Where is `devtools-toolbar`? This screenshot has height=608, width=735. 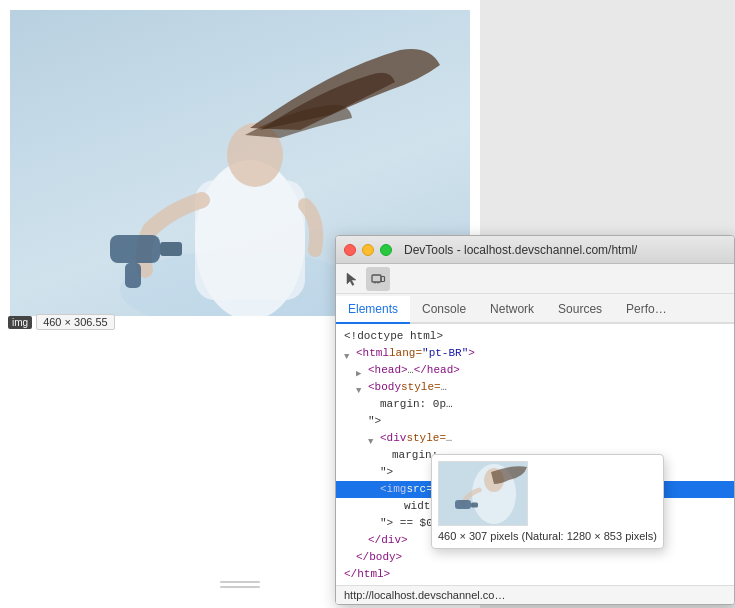 devtools-toolbar is located at coordinates (535, 279).